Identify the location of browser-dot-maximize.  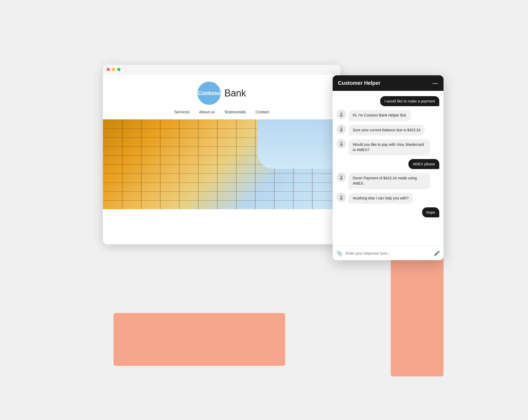
(119, 69).